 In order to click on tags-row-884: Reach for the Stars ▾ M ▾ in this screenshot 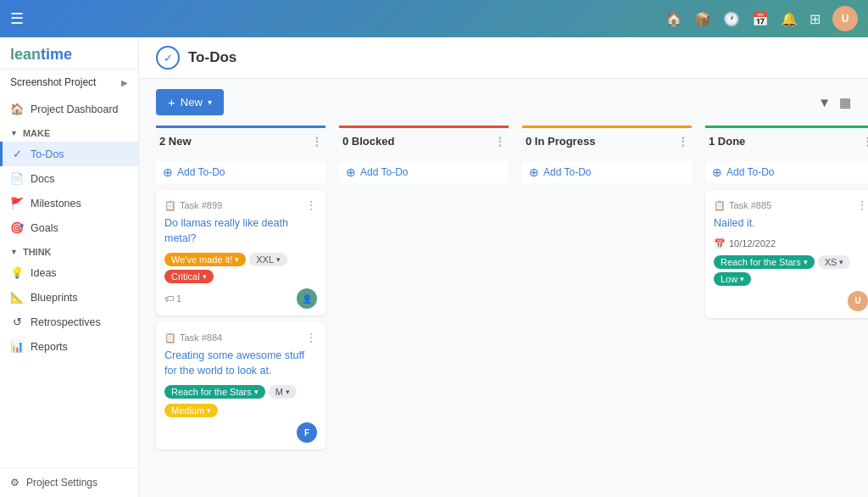, I will do `click(241, 392)`.